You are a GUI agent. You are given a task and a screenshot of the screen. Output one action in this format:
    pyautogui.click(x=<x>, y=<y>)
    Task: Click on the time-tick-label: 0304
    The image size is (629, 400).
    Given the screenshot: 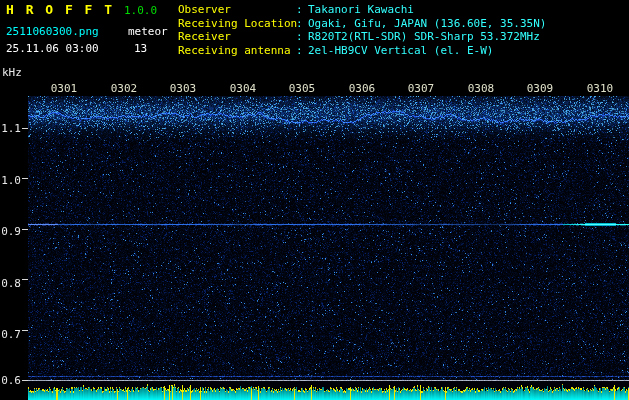 What is the action you would take?
    pyautogui.click(x=244, y=88)
    